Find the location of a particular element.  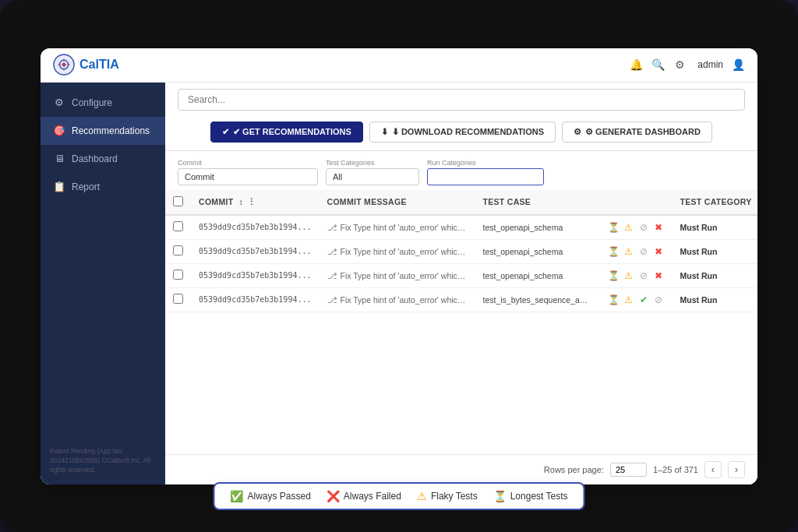

always-passed-label: Always Passed is located at coordinates (279, 496).